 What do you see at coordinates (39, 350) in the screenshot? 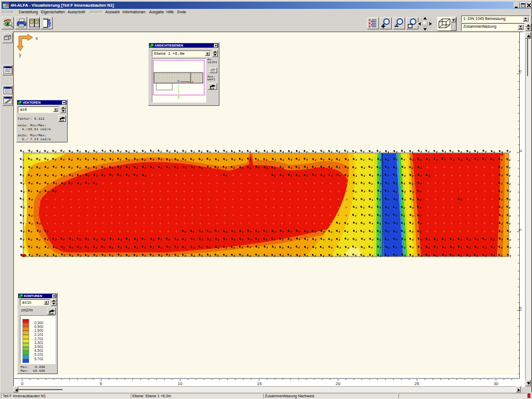
I see `svg-text: 4.501` at bounding box center [39, 350].